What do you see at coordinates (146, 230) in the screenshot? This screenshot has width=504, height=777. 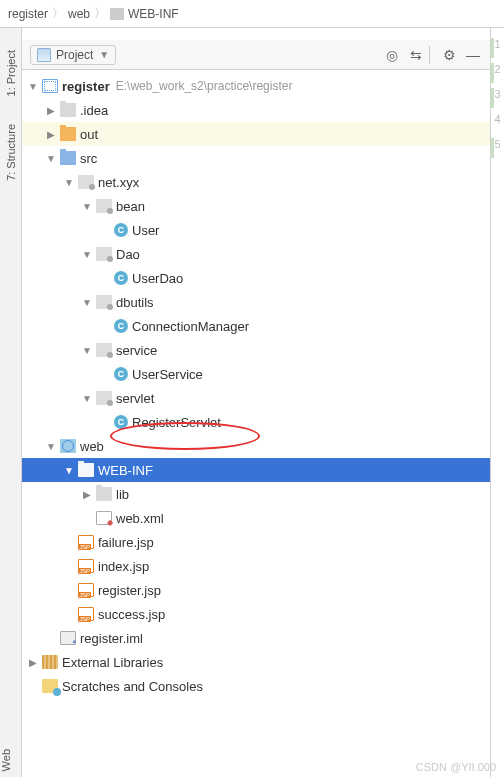 I see `node-label: User` at bounding box center [146, 230].